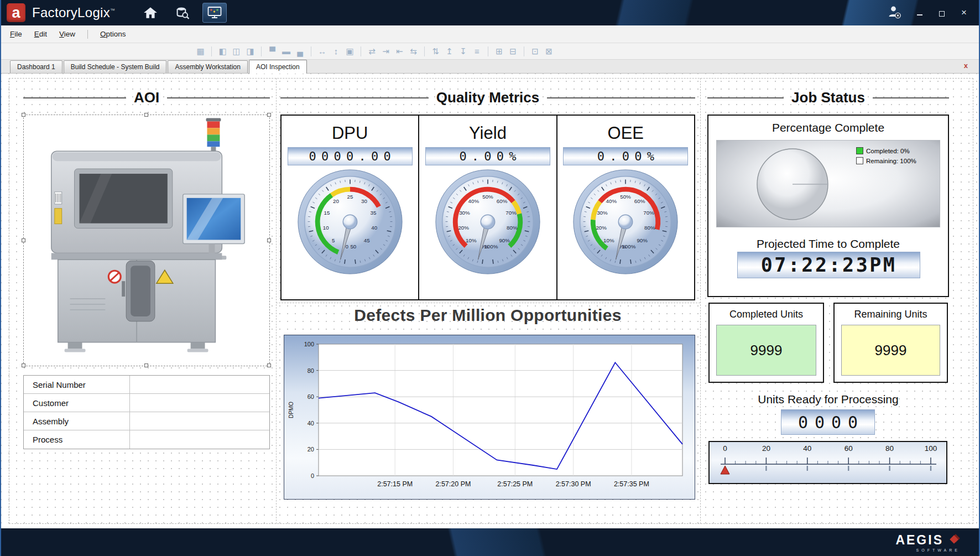 The width and height of the screenshot is (980, 556). Describe the element at coordinates (602, 228) in the screenshot. I see `svg-text: 20%` at that location.